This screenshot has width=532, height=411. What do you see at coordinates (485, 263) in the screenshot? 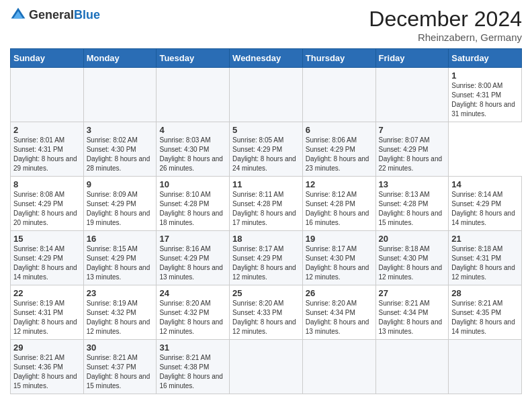
I see `day-info: Sunrise: 8:18 AMSunset: 4:31 PMDaylight:…` at bounding box center [485, 263].